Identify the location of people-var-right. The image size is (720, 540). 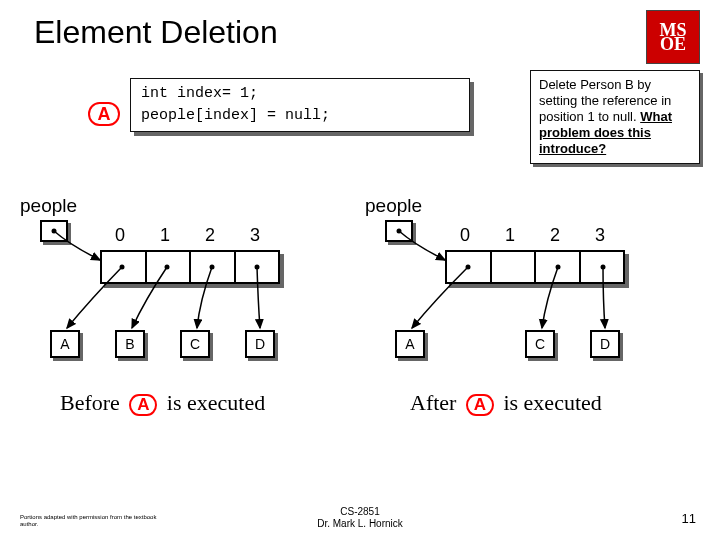
(399, 231).